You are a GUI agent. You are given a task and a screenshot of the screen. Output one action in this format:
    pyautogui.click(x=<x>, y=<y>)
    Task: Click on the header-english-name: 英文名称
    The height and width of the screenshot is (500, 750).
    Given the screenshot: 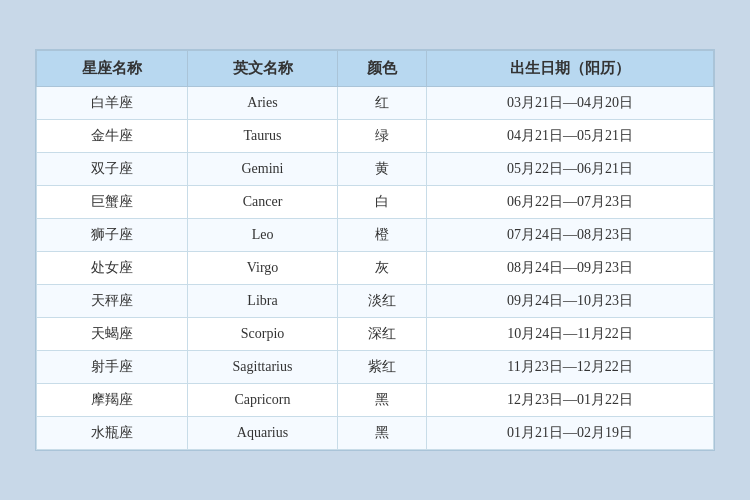 What is the action you would take?
    pyautogui.click(x=262, y=69)
    